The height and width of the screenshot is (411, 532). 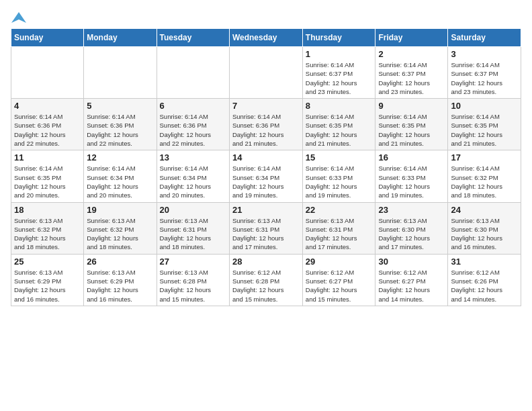 What do you see at coordinates (485, 73) in the screenshot?
I see `calendar-cell: 3Sunrise: 6:14 AM Sunset: 6:37 PM Daylig…` at bounding box center [485, 73].